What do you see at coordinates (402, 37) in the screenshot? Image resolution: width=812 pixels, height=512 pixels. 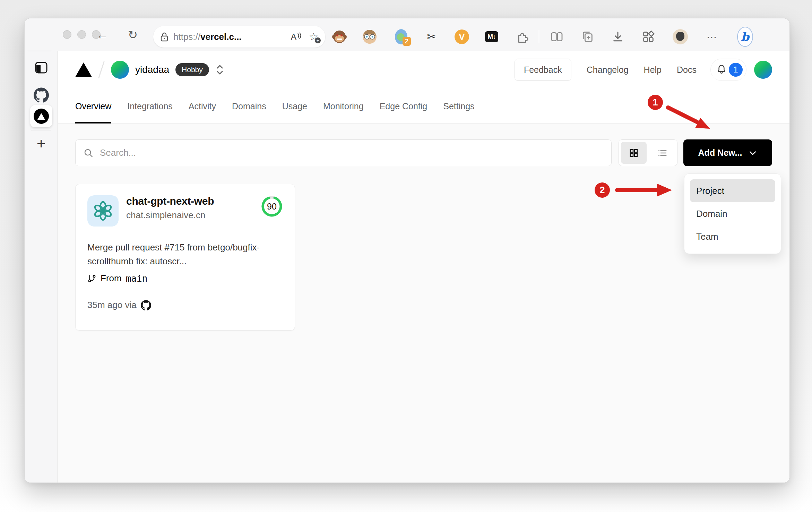 I see `sync-extension-icon: 2` at bounding box center [402, 37].